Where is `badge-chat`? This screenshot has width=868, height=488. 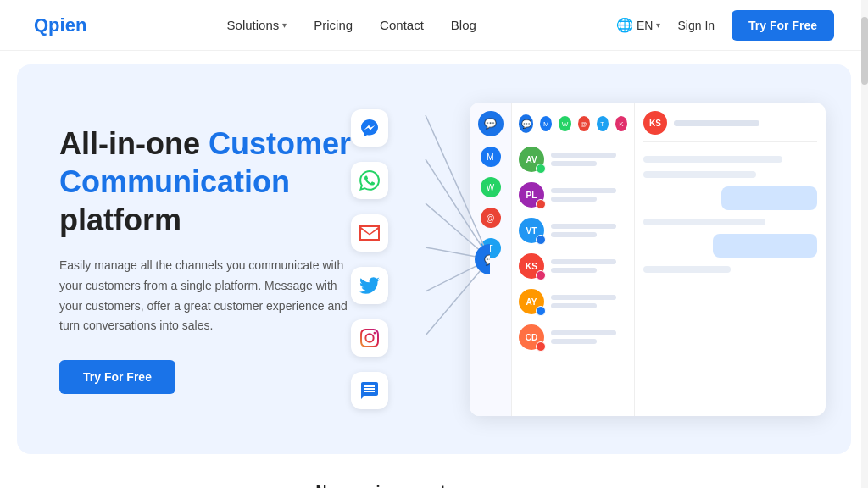
badge-chat is located at coordinates (541, 240).